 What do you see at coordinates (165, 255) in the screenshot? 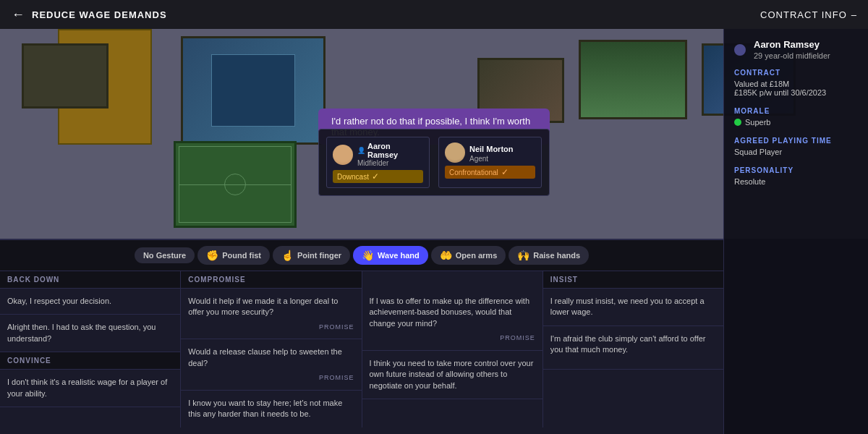
I see `no-gesture-label: No Gesture` at bounding box center [165, 255].